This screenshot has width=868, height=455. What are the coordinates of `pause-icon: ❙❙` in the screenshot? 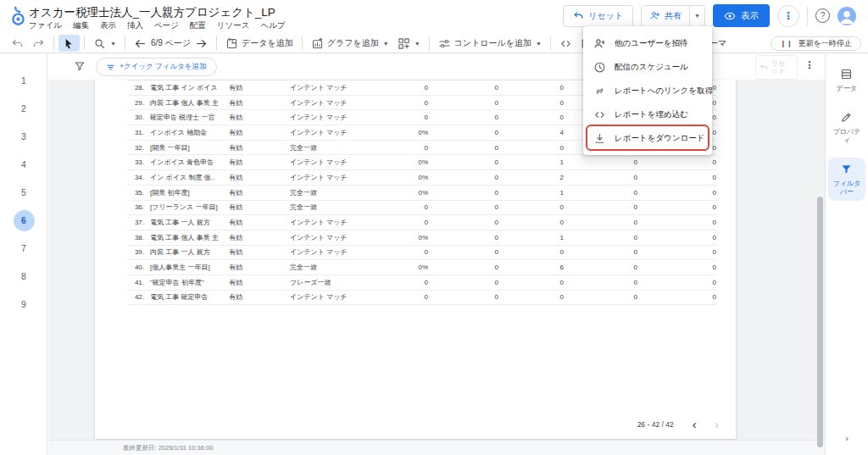 It's located at (787, 44).